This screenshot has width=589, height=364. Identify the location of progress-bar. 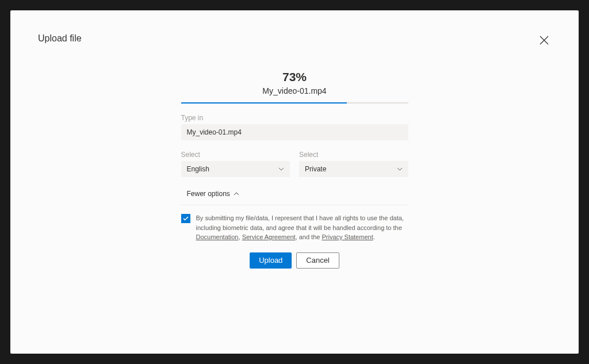
(294, 103).